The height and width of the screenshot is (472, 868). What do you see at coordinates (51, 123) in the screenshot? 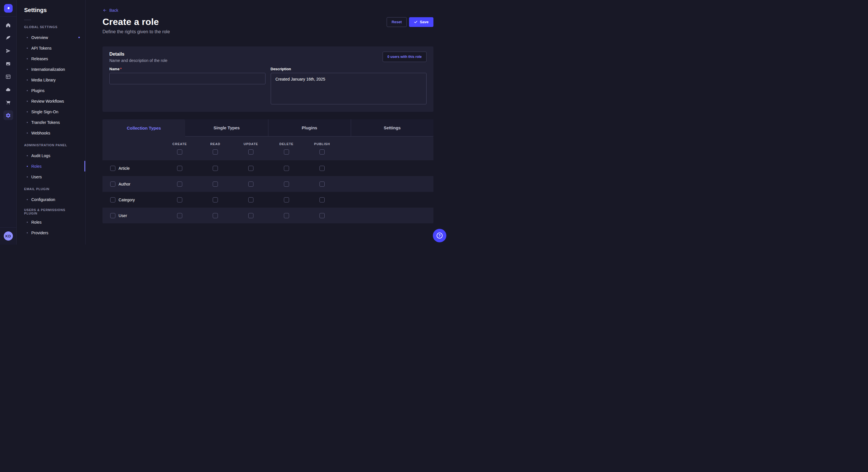
I see `settings-sidebar: Settings GLOBAL SETTINGSOverviewAPI Toke…` at bounding box center [51, 123].